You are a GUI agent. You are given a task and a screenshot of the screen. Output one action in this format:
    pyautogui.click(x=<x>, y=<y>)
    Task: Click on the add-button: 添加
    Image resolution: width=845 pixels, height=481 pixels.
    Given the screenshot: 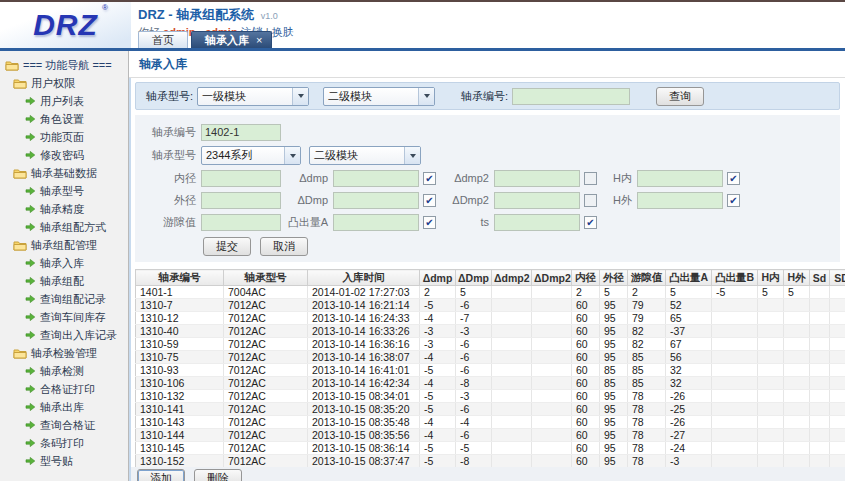 What is the action you would take?
    pyautogui.click(x=161, y=475)
    